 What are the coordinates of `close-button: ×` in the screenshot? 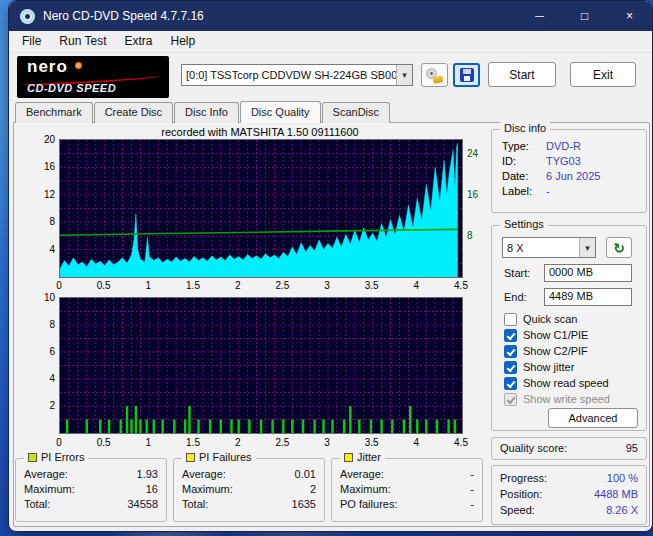 It's located at (630, 16).